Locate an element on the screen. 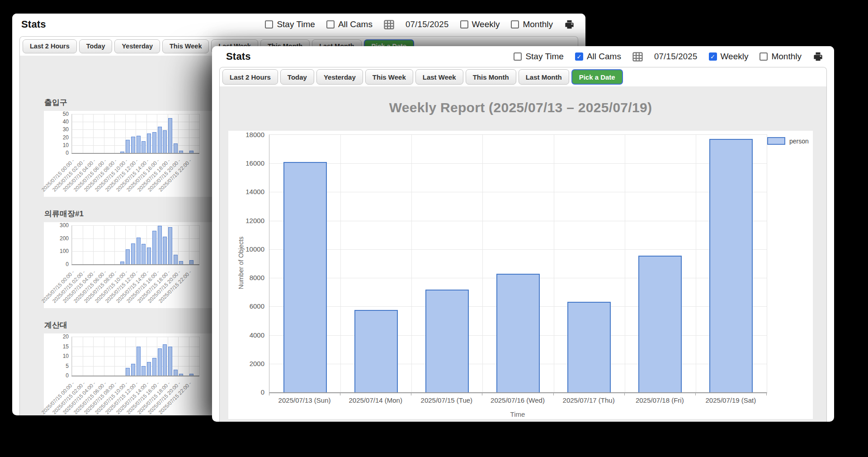 The width and height of the screenshot is (868, 457). y-axis-title: Number of Objects is located at coordinates (241, 263).